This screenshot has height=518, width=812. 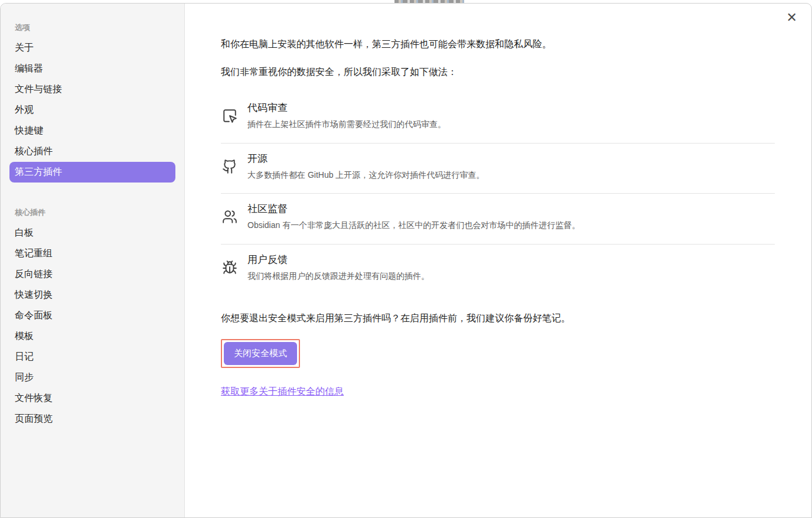 I want to click on sidebar-item-core-plugins: 核心插件, so click(x=92, y=151).